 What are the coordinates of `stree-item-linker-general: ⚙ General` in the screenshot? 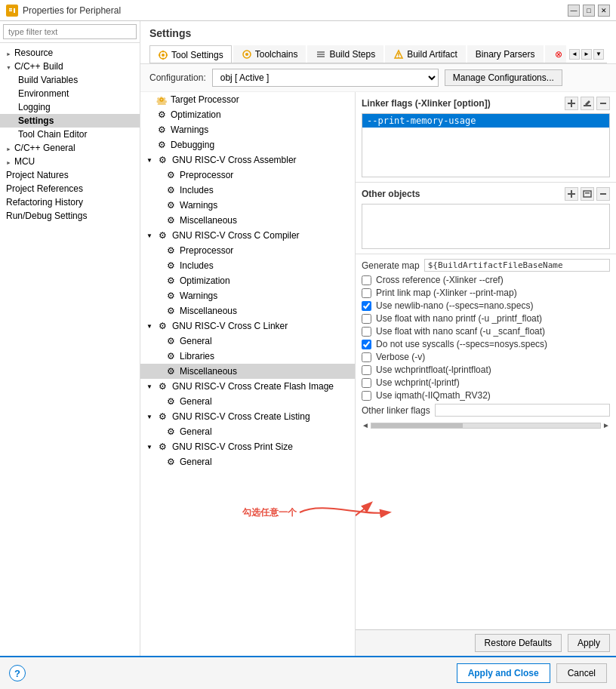 It's located at (248, 341).